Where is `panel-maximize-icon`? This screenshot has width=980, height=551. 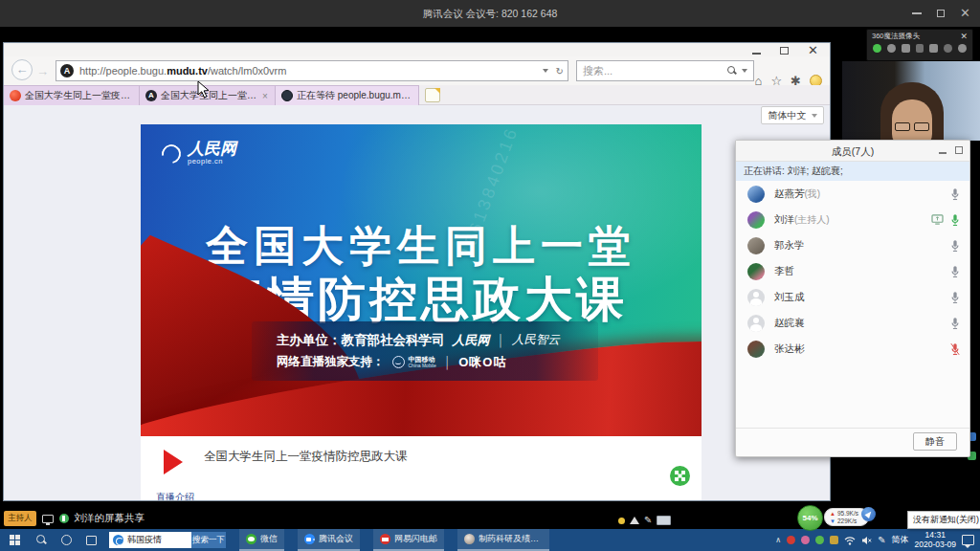 panel-maximize-icon is located at coordinates (959, 150).